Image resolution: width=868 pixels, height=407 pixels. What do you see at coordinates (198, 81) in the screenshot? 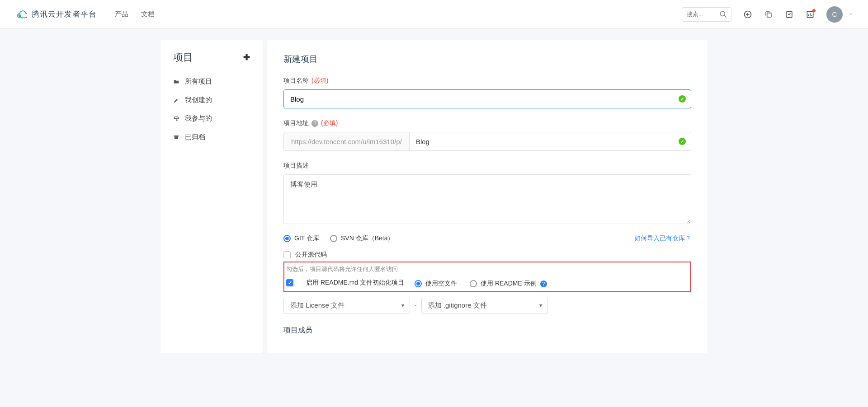
I see `sidebar-item-label: 所有项目` at bounding box center [198, 81].